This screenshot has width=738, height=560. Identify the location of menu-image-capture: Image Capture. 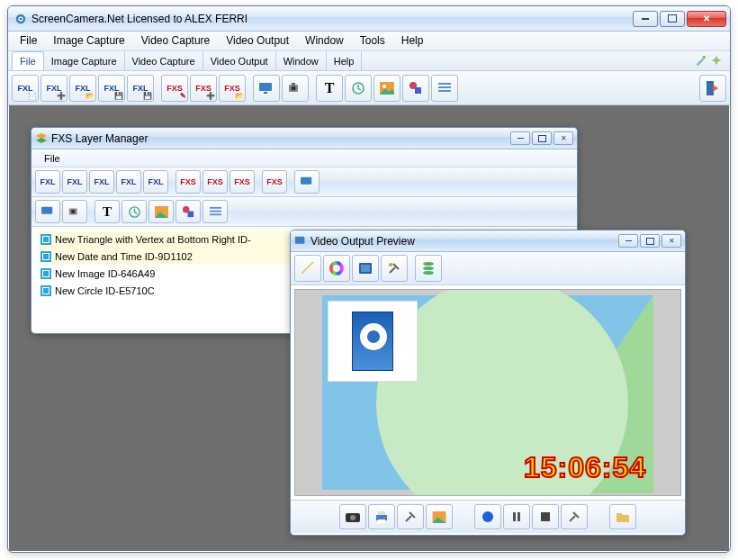
(88, 41).